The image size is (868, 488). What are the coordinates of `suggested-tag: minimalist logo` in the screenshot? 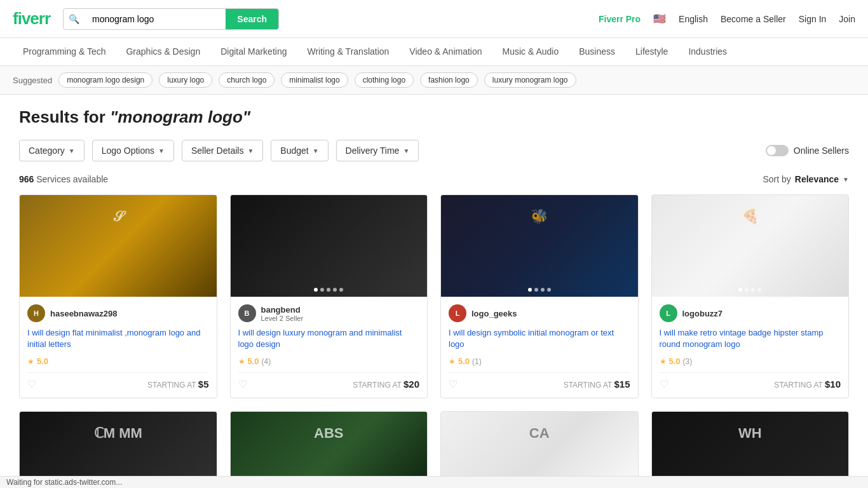 It's located at (314, 80).